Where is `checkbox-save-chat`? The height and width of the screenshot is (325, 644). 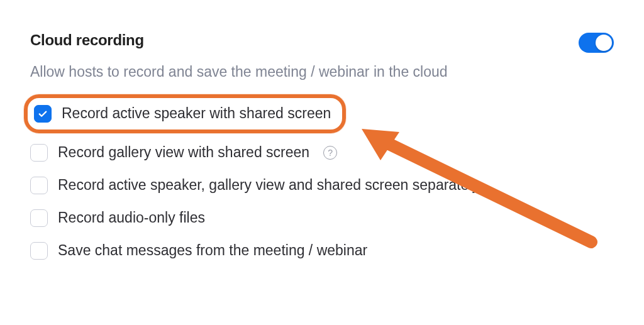
checkbox-save-chat is located at coordinates (39, 251).